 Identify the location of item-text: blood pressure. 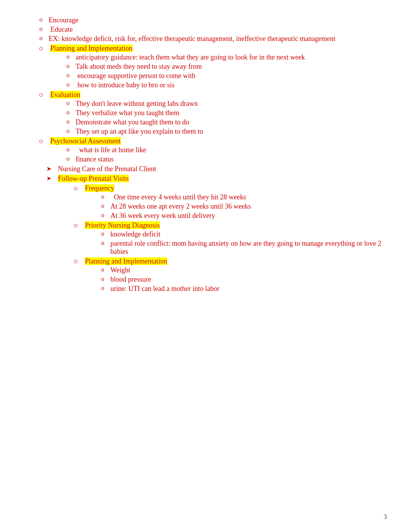
(130, 279).